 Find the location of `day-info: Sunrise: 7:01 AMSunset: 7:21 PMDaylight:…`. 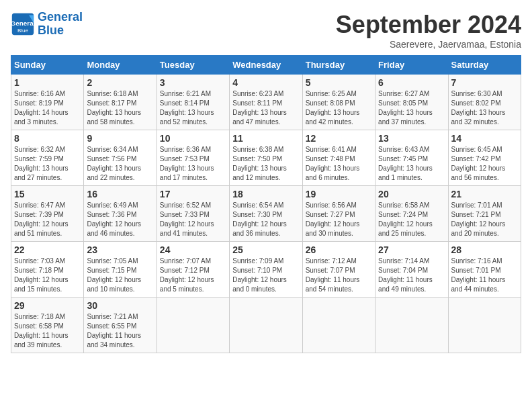

day-info: Sunrise: 7:01 AMSunset: 7:21 PMDaylight:… is located at coordinates (485, 220).